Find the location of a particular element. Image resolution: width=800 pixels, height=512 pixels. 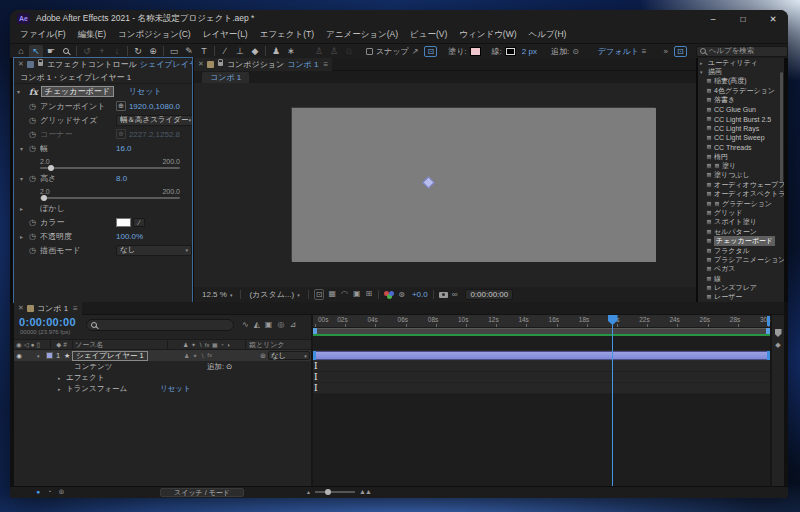

layer-shy-icon: ♟ is located at coordinates (186, 356).